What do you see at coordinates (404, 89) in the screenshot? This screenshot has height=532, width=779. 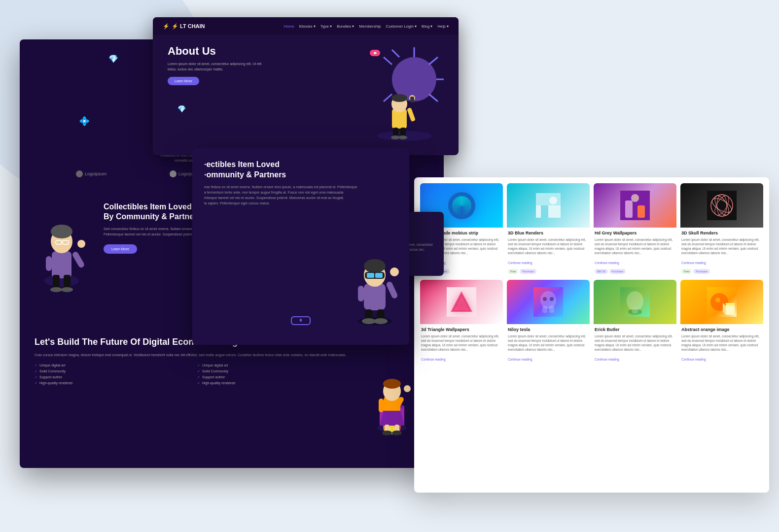 I see `hero-3d-area: 💬` at bounding box center [404, 89].